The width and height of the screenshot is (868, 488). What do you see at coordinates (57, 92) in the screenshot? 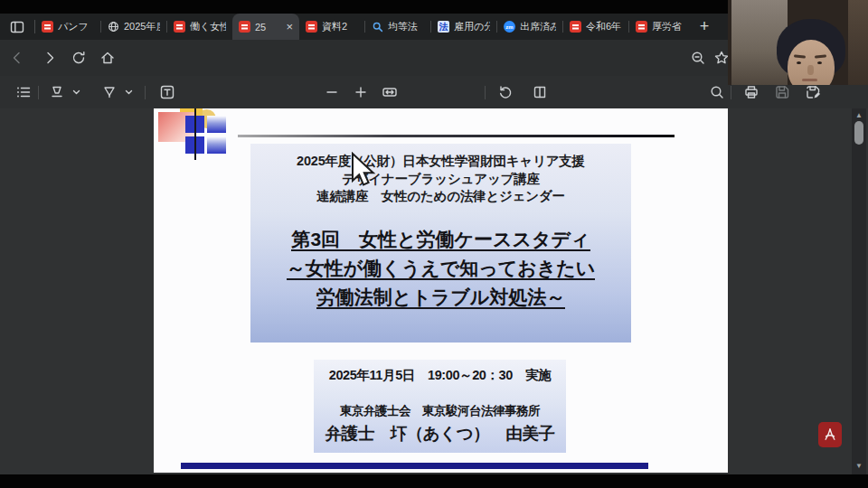
I see `highlighter-tool-icon` at bounding box center [57, 92].